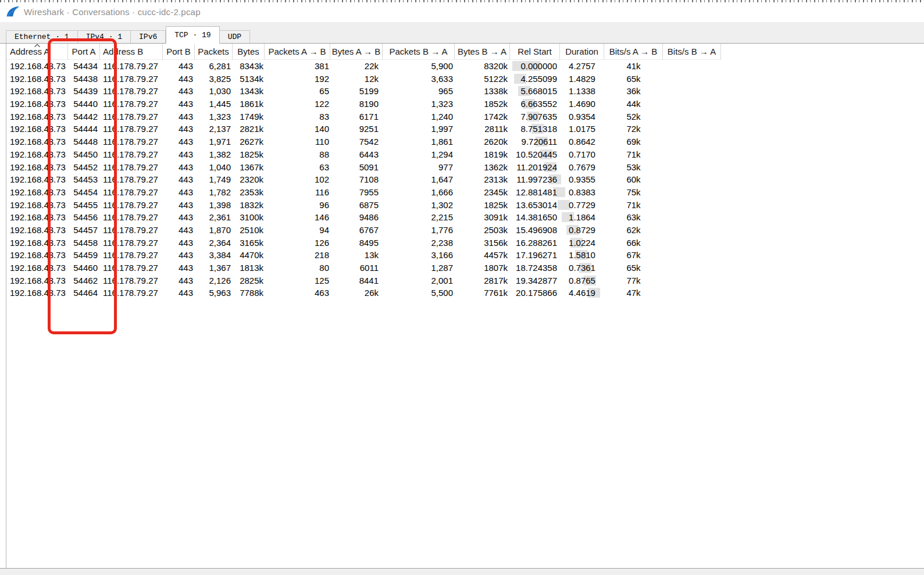  I want to click on cell-bytes: 2825k, so click(249, 281).